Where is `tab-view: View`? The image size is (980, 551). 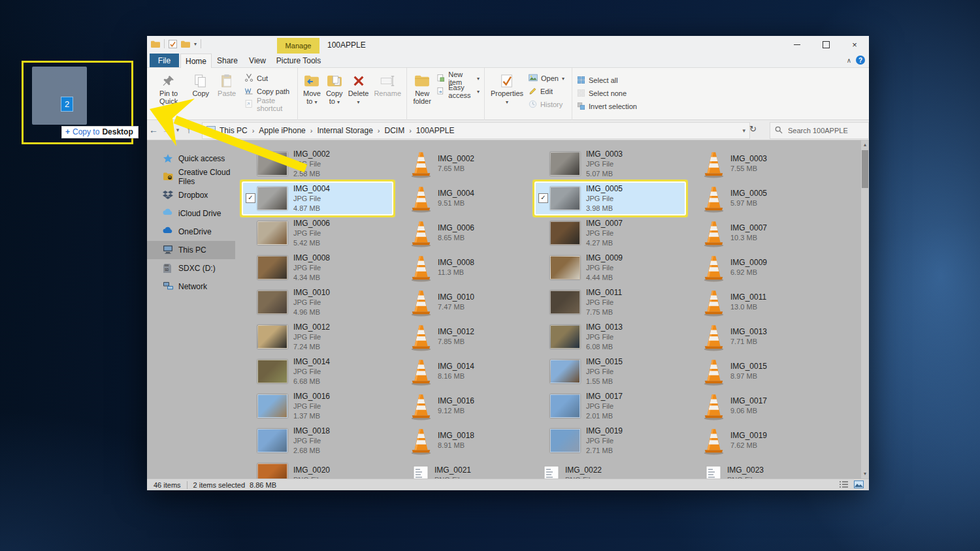 tab-view: View is located at coordinates (257, 60).